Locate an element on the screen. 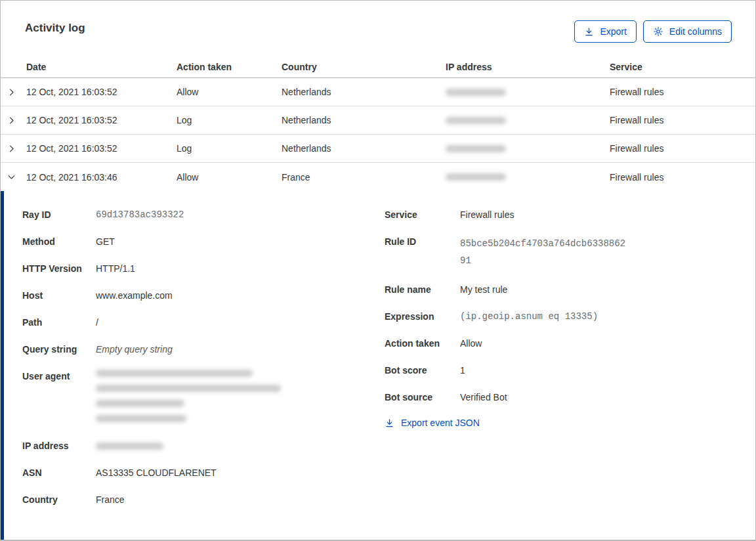  col-header-ip: IP address is located at coordinates (528, 67).